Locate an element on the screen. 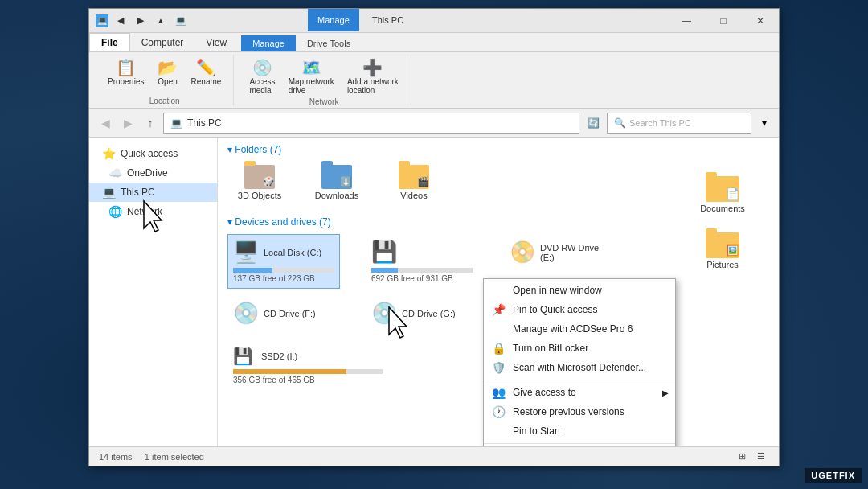 This screenshot has width=868, height=489. ribbon-tab-file: File is located at coordinates (109, 42).